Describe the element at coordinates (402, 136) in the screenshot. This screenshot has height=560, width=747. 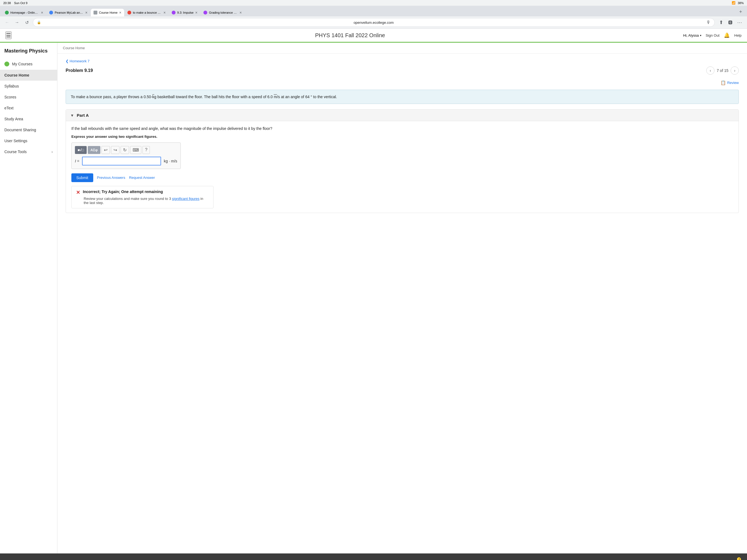
I see `sig-figs-note: Express your answer using two significan…` at that location.